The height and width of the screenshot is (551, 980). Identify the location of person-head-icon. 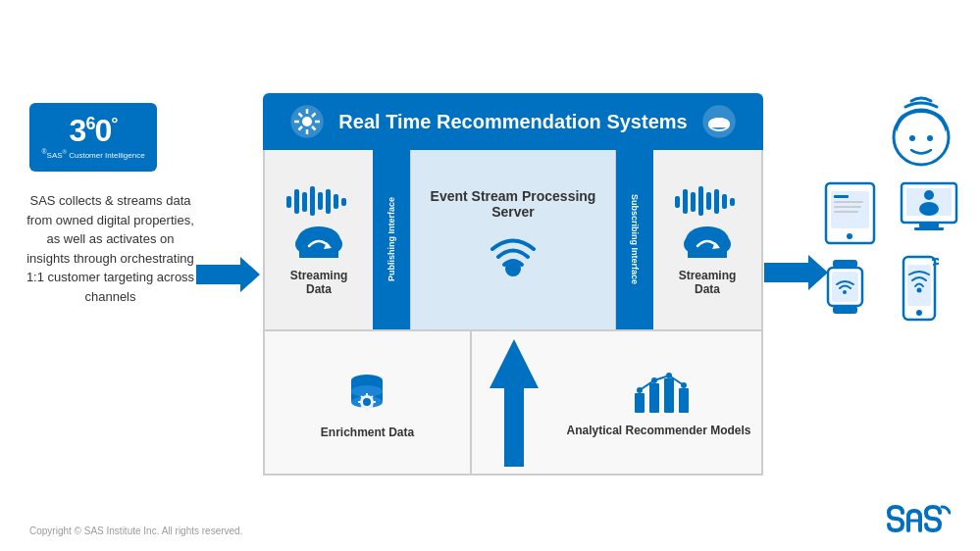
(921, 132).